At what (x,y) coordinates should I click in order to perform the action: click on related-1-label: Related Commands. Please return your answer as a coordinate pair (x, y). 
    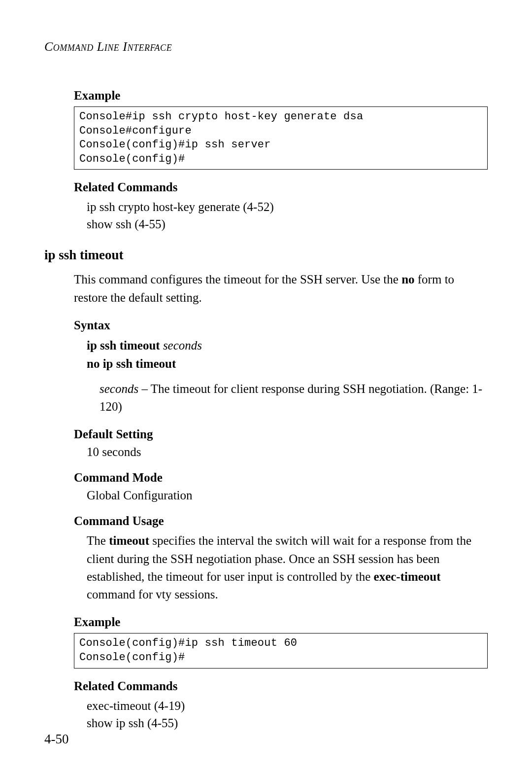
    Looking at the image, I should click on (281, 187).